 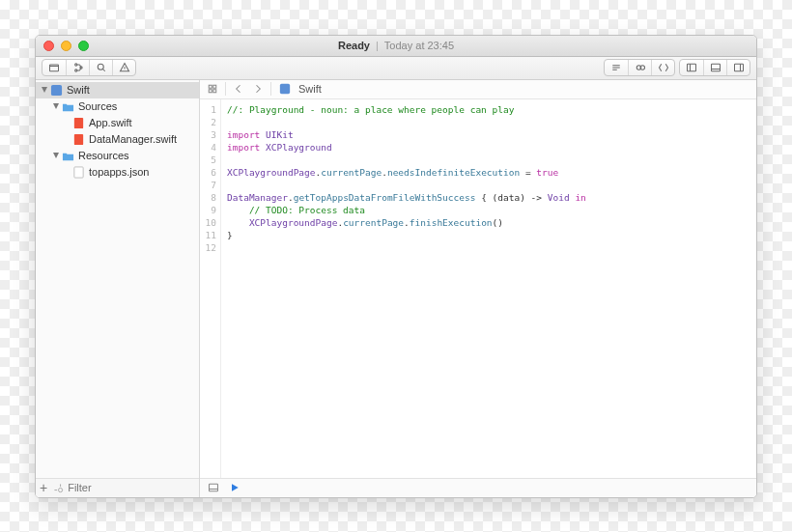 I want to click on nav-file-datamanager-swift: DataManager.swift, so click(x=118, y=139).